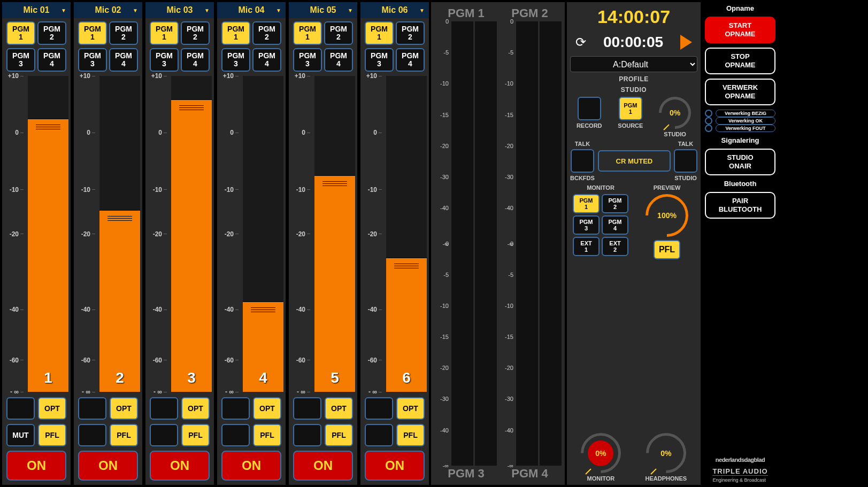 This screenshot has height=487, width=868. What do you see at coordinates (615, 246) in the screenshot?
I see `monitor-src-button-5: EXT2` at bounding box center [615, 246].